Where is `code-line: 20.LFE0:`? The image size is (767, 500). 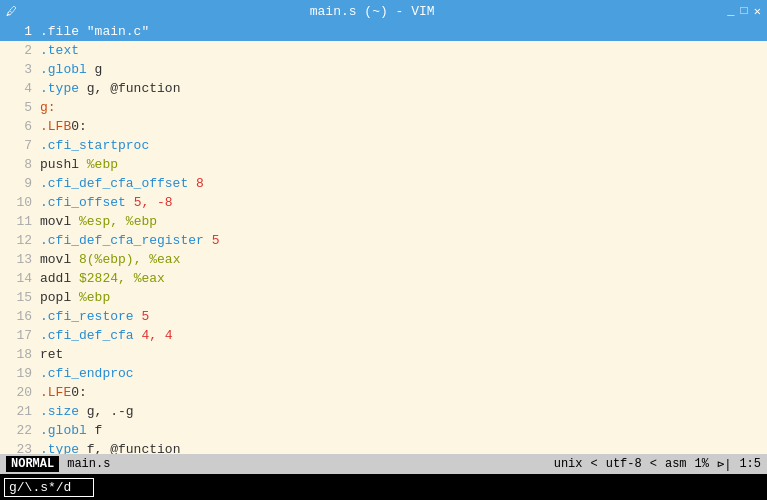
code-line: 20.LFE0: is located at coordinates (384, 392).